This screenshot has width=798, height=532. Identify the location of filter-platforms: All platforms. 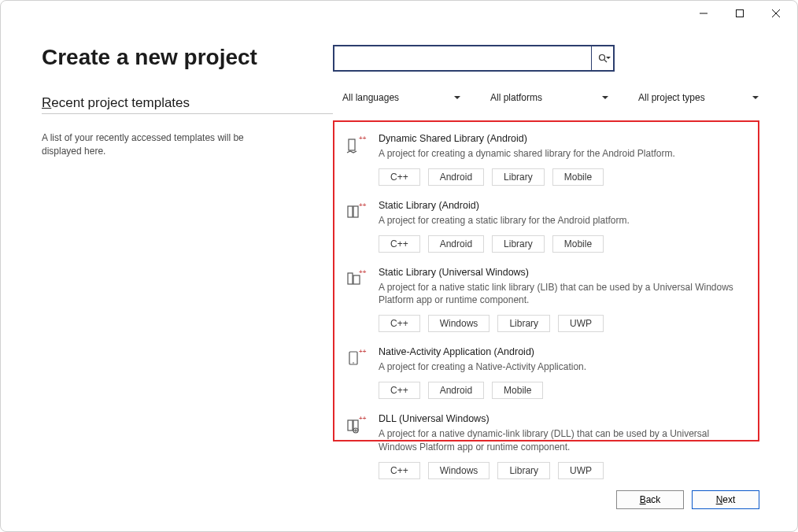
(549, 98).